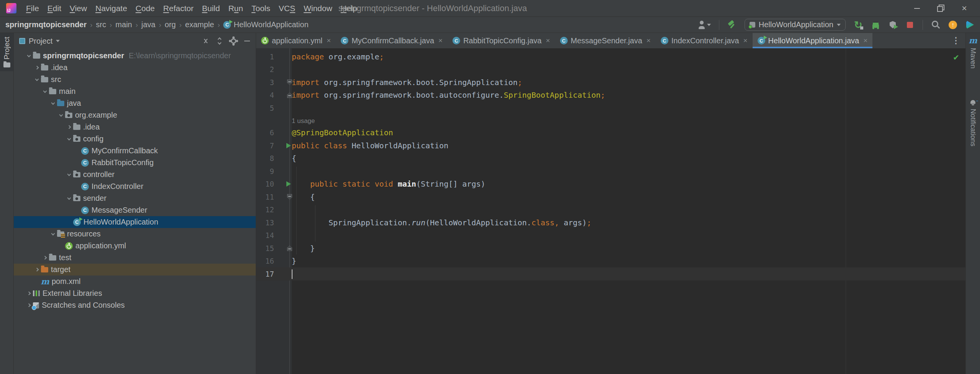  Describe the element at coordinates (704, 41) in the screenshot. I see `tab-indexcontroller-java: CIndexController.java×` at that location.